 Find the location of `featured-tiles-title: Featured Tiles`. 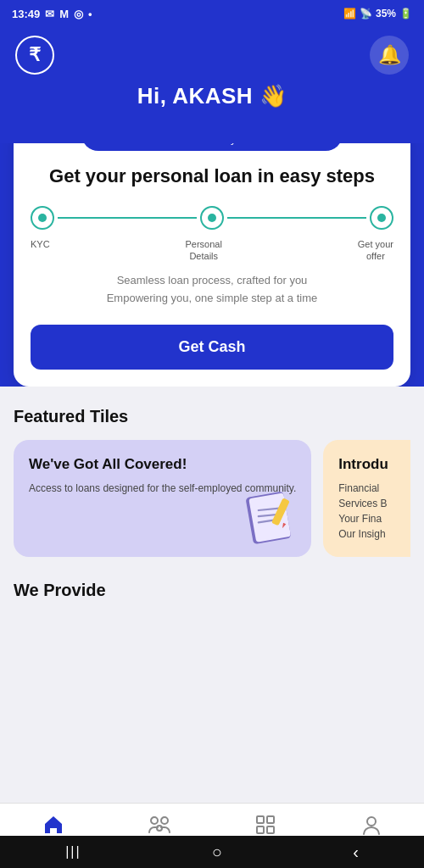

featured-tiles-title: Featured Tiles is located at coordinates (212, 417).